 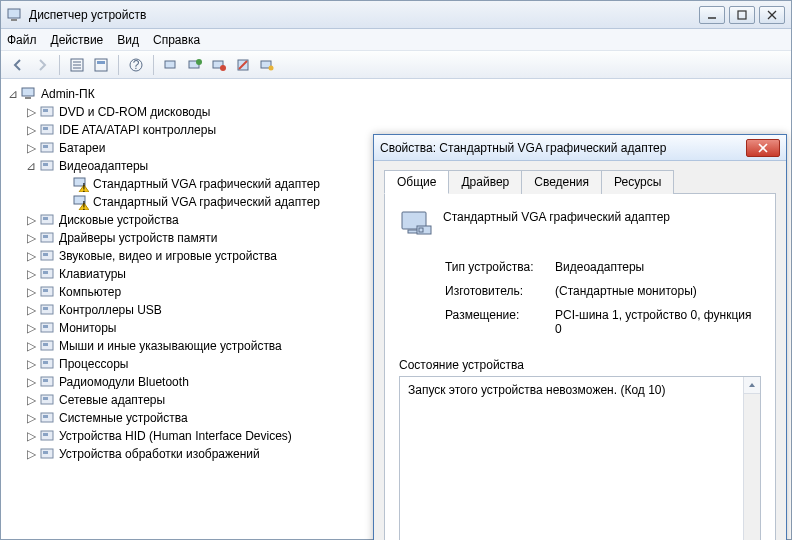 I want to click on menubar: Файл Действие Вид Справка, so click(x=396, y=40).